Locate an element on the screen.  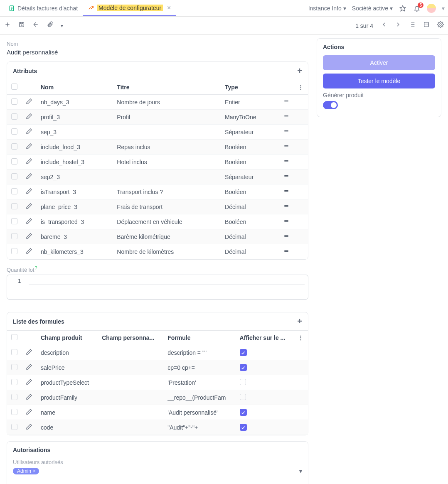
table-row: is_transported_3Déplacement en véhiculeB… is located at coordinates (158, 222).